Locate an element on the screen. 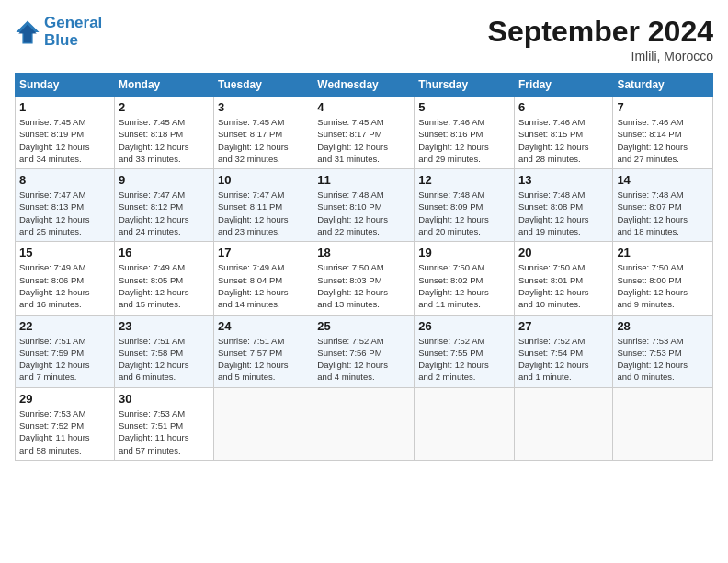  day-cell: 20Sunrise: 7:50 AM Sunset: 8:01 PM Dayli… is located at coordinates (563, 278).